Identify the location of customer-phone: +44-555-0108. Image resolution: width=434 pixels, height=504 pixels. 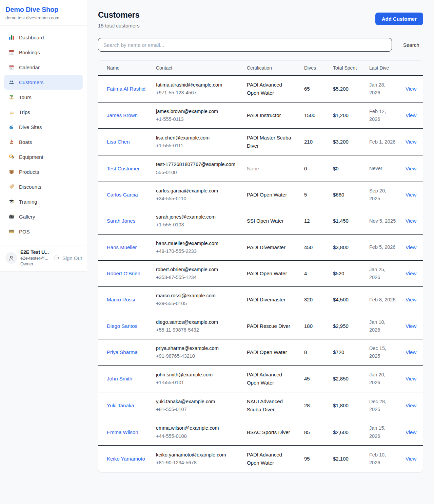
(197, 436).